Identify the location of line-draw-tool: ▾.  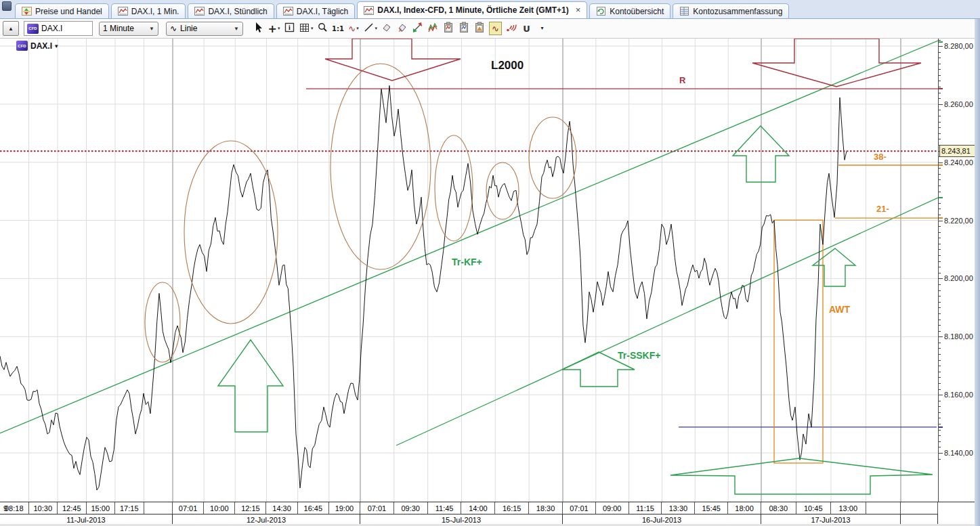
(370, 28).